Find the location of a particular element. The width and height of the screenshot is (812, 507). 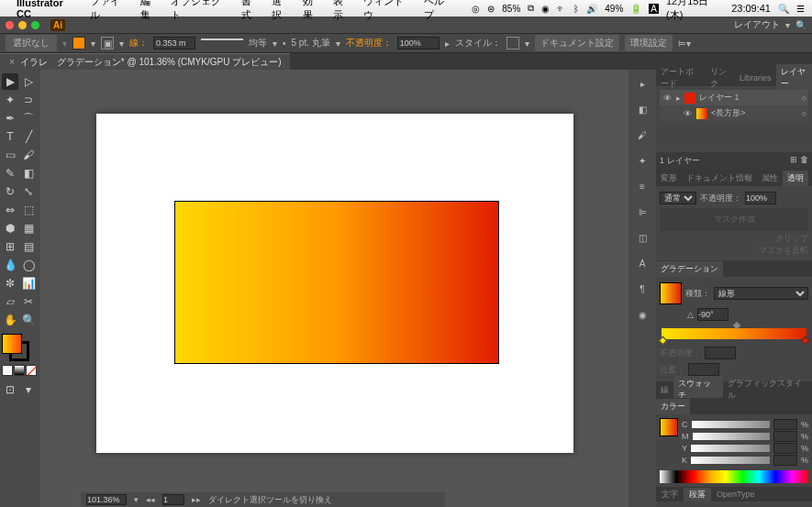

pen-tool: ✒ is located at coordinates (10, 118).